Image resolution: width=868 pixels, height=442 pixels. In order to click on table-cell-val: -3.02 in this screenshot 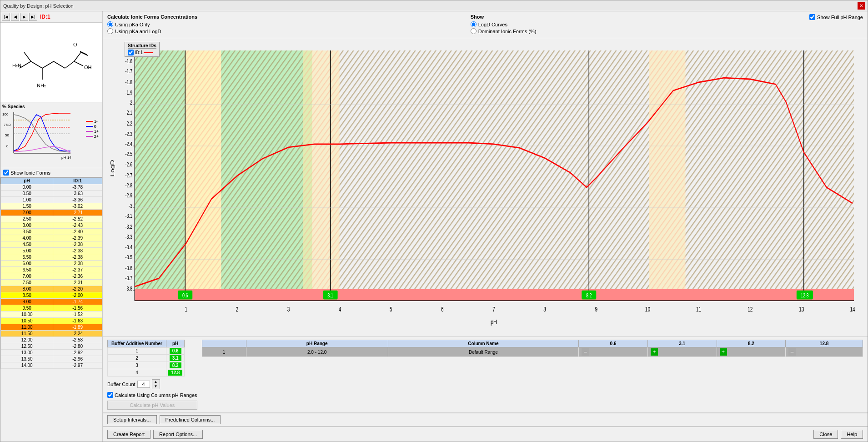, I will do `click(78, 206)`.